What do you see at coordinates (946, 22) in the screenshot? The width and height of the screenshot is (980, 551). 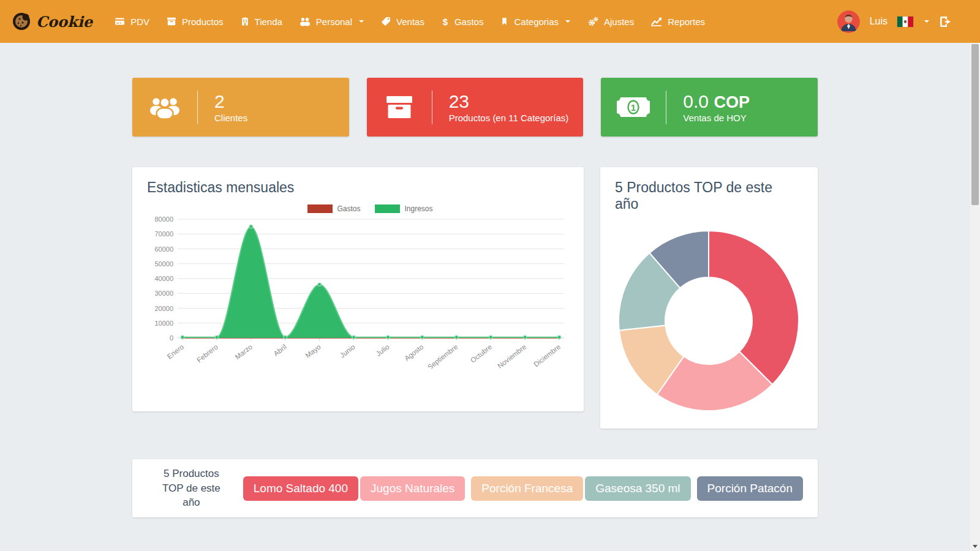 I see `logout-icon` at bounding box center [946, 22].